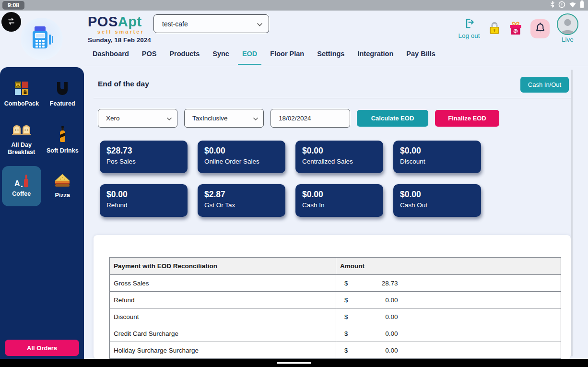  I want to click on stat-card-centralized-sales: $0.00 Centralized Sales, so click(340, 157).